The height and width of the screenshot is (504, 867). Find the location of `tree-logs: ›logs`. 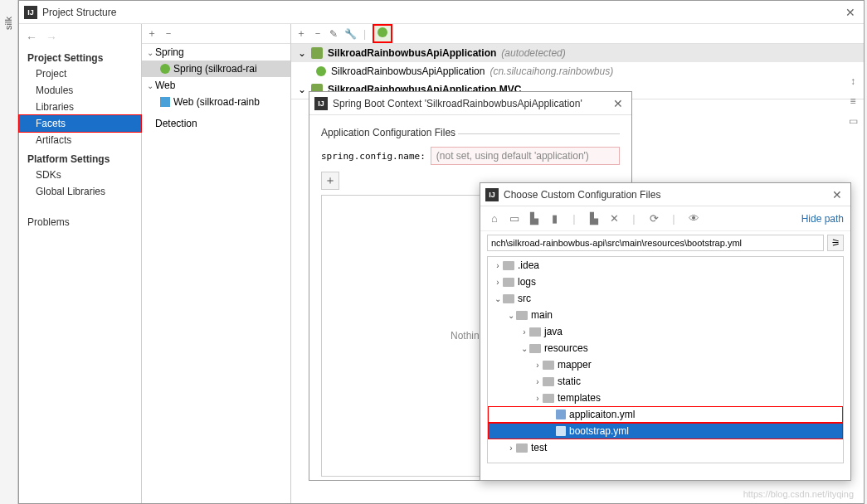

tree-logs: ›logs is located at coordinates (665, 282).